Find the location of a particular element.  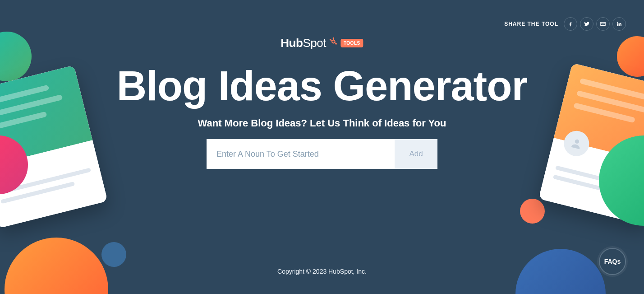

email-icon is located at coordinates (603, 24).